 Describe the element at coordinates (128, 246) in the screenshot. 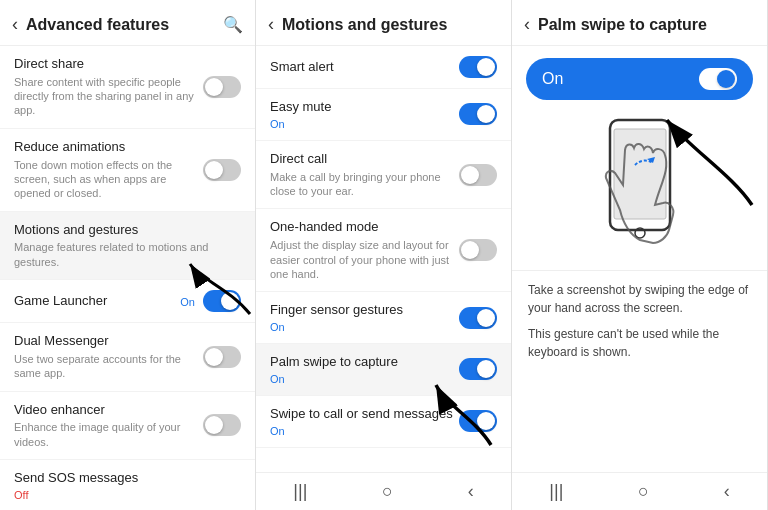

I see `motions-gestures-item: Motions and gestures Manage features rel…` at that location.